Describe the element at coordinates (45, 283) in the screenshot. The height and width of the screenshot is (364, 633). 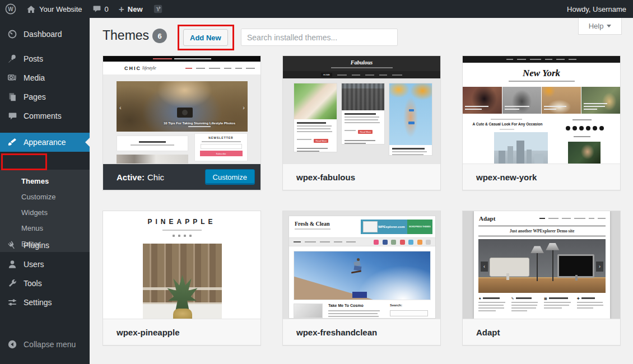
I see `sidebar-item-tools: Tools` at that location.